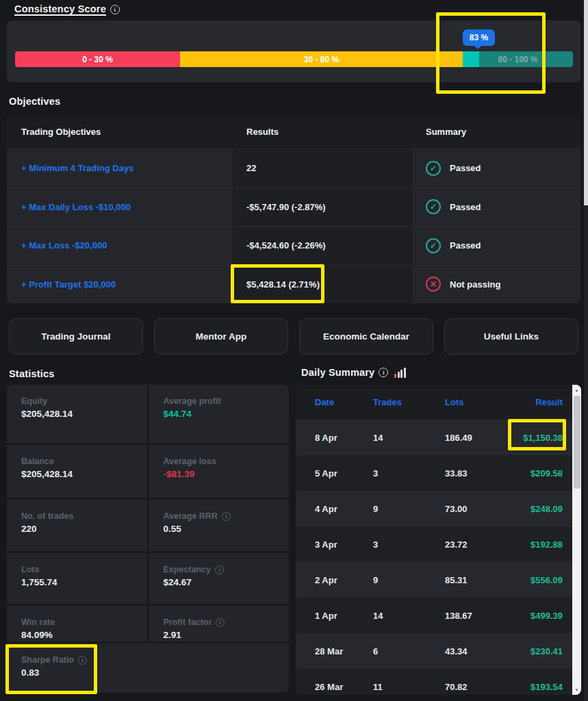 Image resolution: width=588 pixels, height=701 pixels. Describe the element at coordinates (221, 337) in the screenshot. I see `mentor-app-button: Mentor App` at that location.